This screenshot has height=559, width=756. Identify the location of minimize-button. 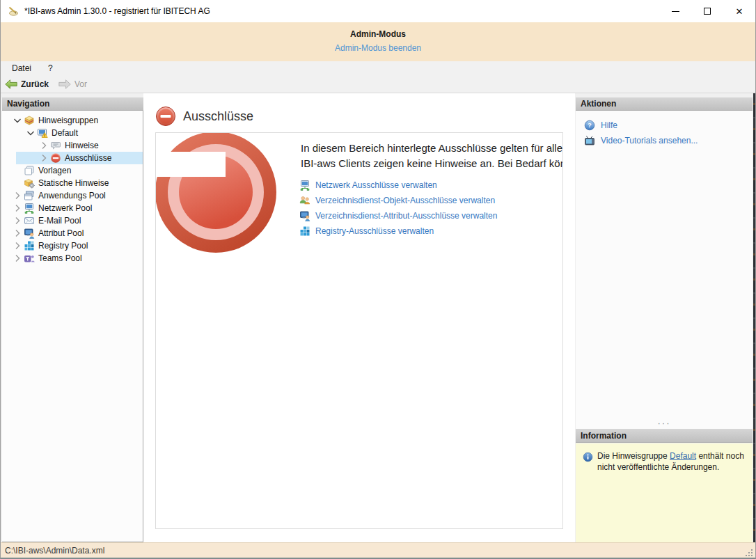
(675, 11).